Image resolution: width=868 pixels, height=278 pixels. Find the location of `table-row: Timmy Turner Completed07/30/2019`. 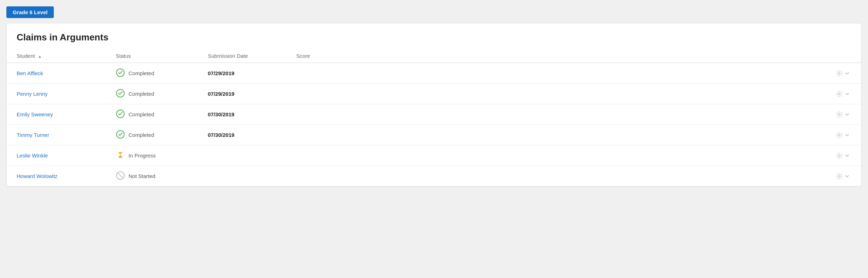

table-row: Timmy Turner Completed07/30/2019 is located at coordinates (434, 135).